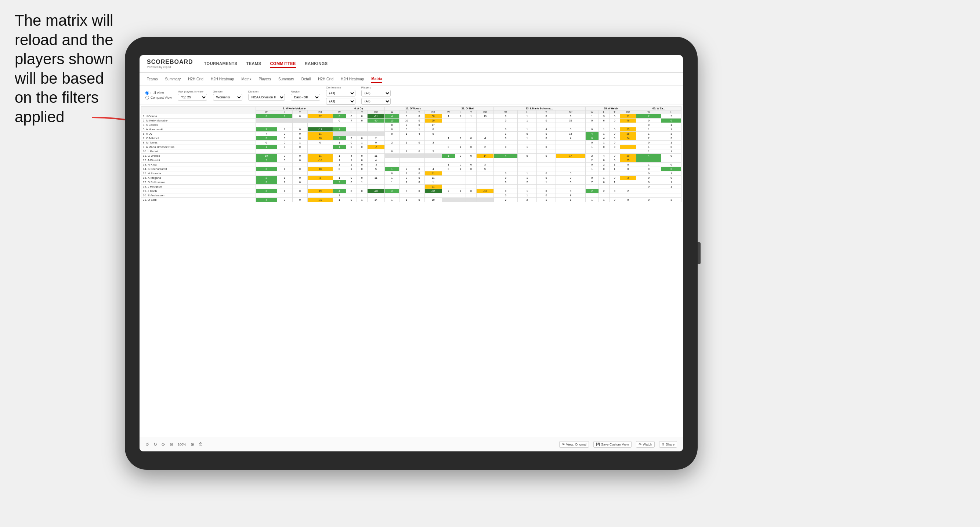 Image resolution: width=980 pixels, height=527 pixels. I want to click on division-filter: Division NCAA Division II NCAA Division …, so click(266, 95).